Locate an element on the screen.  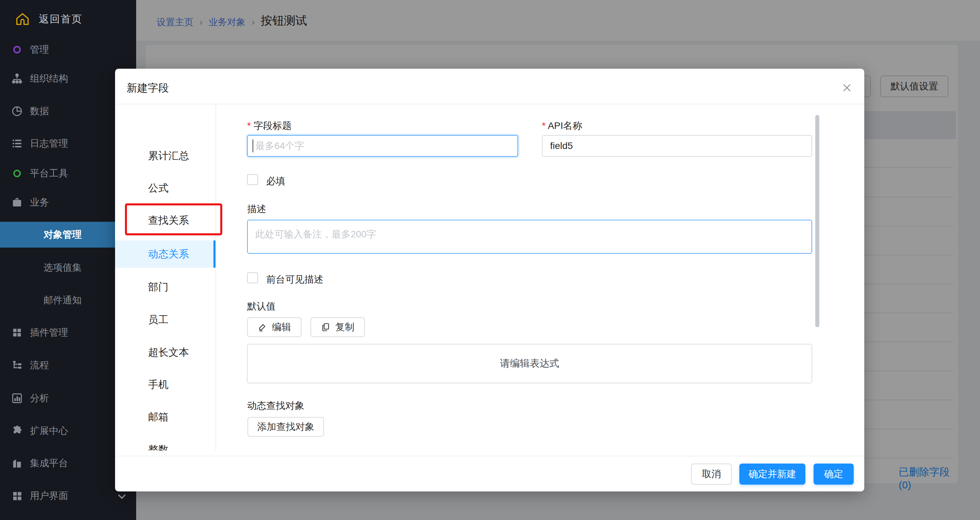
menu-divider is located at coordinates (216, 277).